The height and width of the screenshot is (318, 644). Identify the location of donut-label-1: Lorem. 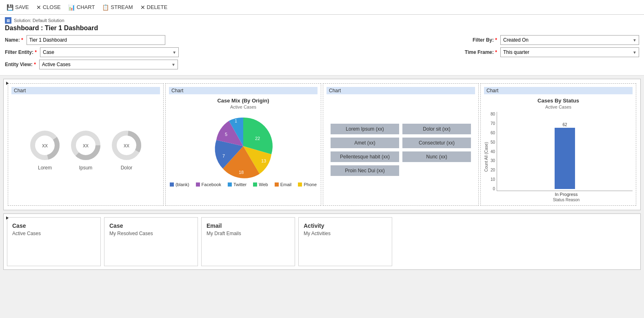
(45, 168).